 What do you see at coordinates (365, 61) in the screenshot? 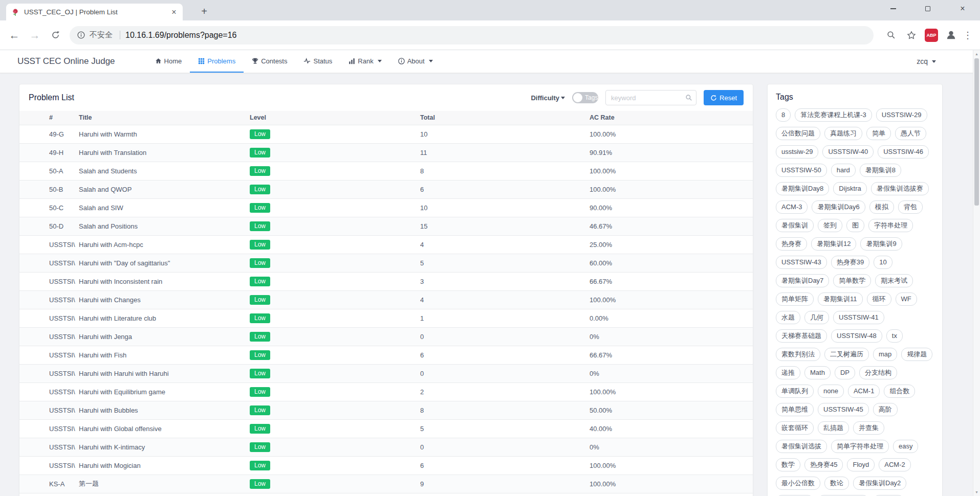
I see `nav-item-rank: Rank` at bounding box center [365, 61].